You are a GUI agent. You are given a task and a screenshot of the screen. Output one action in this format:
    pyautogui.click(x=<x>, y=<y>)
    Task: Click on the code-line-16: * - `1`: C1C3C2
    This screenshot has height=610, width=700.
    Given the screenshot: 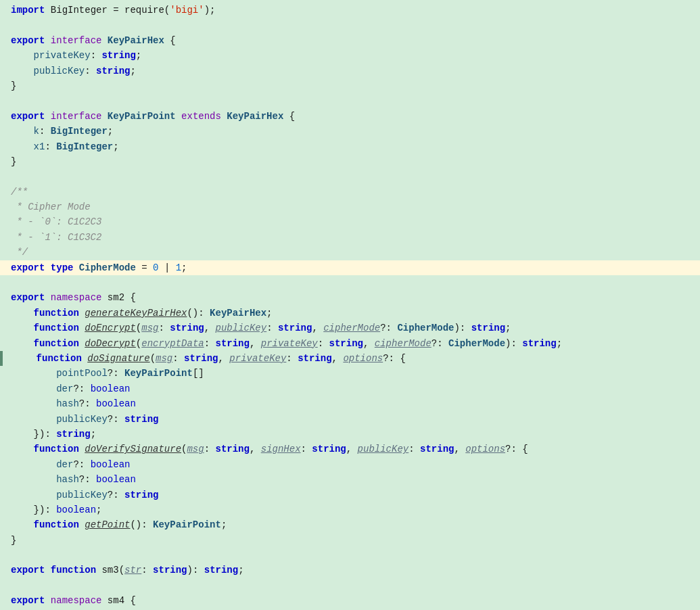 What is the action you would take?
    pyautogui.click(x=350, y=237)
    